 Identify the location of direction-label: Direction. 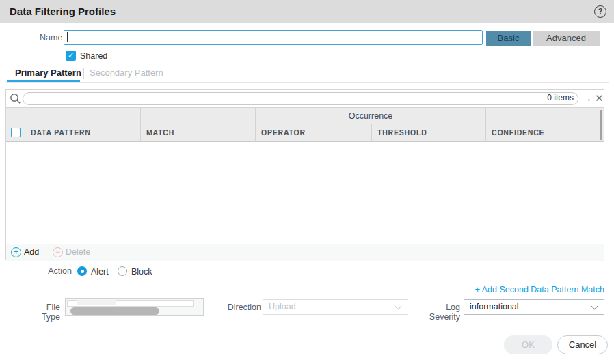
(243, 307).